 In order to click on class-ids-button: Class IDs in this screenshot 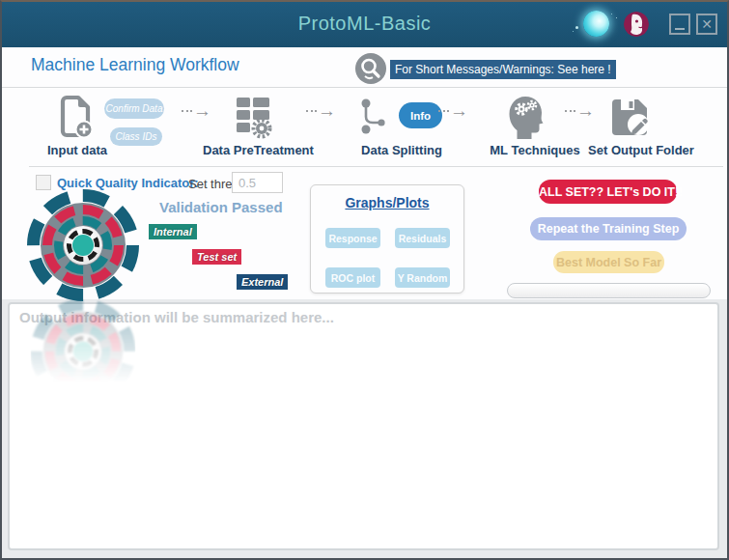, I will do `click(136, 137)`.